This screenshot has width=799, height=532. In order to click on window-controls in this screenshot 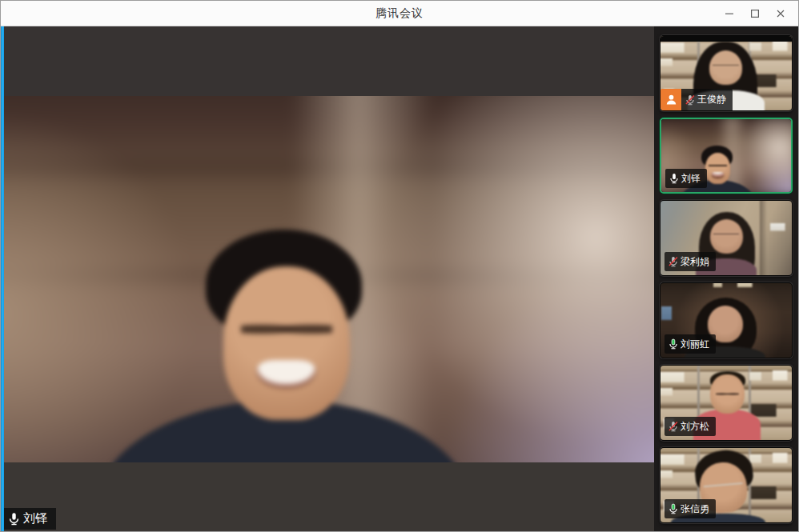, I will do `click(755, 14)`.